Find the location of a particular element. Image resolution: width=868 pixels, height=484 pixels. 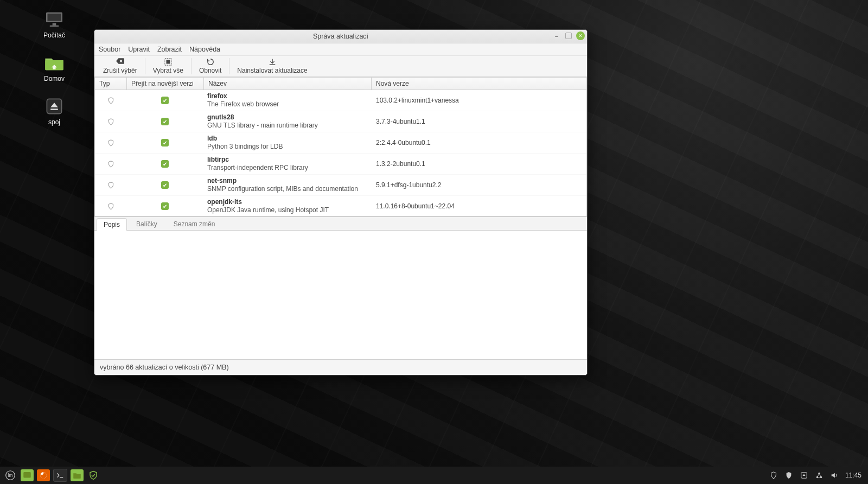

taskbar-right: 11:45 is located at coordinates (819, 475).